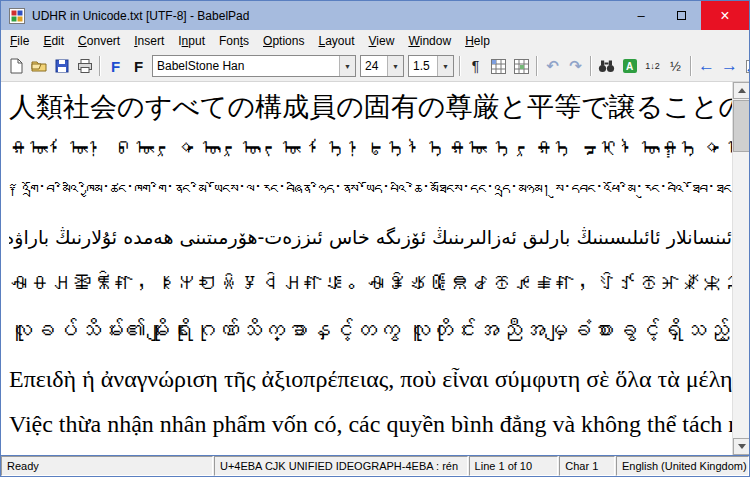 The height and width of the screenshot is (477, 750). What do you see at coordinates (370, 282) in the screenshot?
I see `text-line-yi: ꊿꂷꃅꄿꐨꐥ，ꌅꅍꀂꏽꐯꒈꃅꐥꌐ。ꊿꊇꉪꍆꌋꆀꁨꉌꑌꐥ，ꄷꀋꁨꂛꊨꅫꃀꃅꐥꄡꑟ。` at bounding box center [370, 282].